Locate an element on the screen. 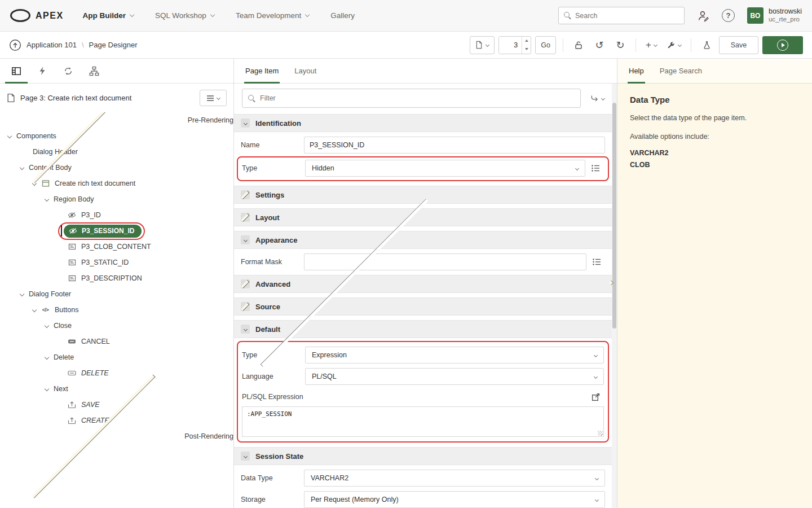  tree-item-close: Close is located at coordinates (117, 326).